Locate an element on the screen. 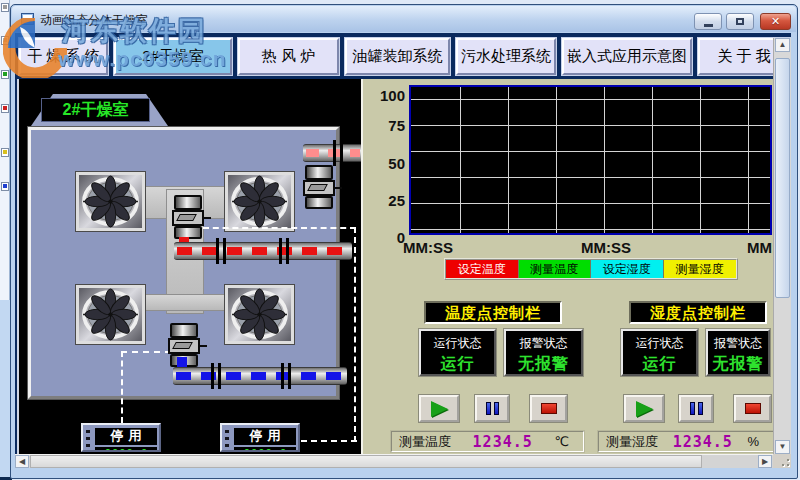 This screenshot has width=800, height=480. app-icon is located at coordinates (28, 19).